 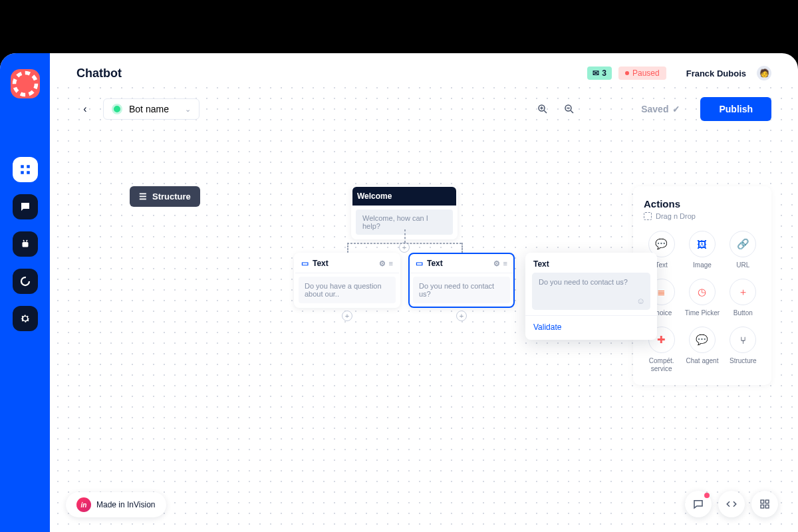 What do you see at coordinates (702, 203) in the screenshot?
I see `actions-title: Actions` at bounding box center [702, 203].